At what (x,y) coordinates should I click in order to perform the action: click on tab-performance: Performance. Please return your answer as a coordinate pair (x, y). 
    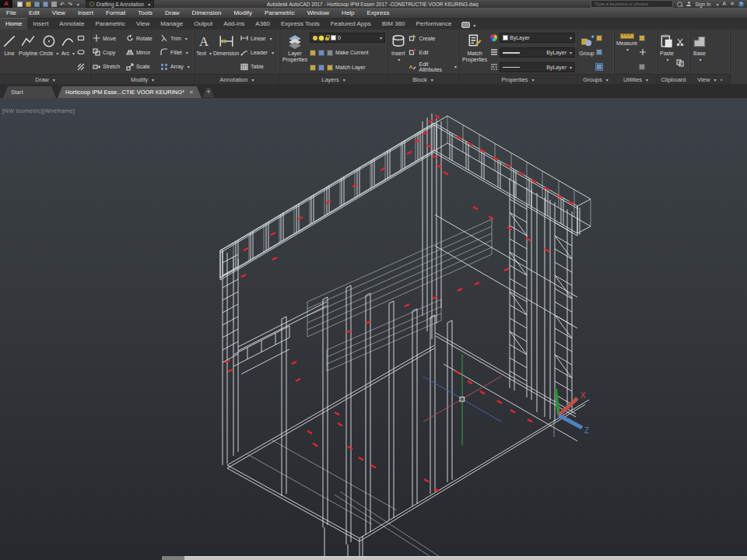
    Looking at the image, I should click on (434, 24).